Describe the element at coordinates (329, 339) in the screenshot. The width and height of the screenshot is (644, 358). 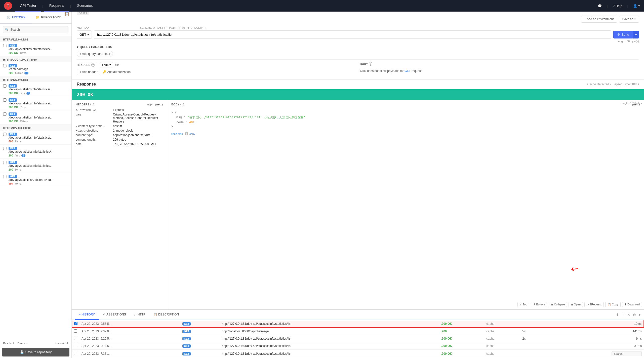
I see `row-url: http://127.0.0.1:81/dev-api/statisticsIn…` at that location.